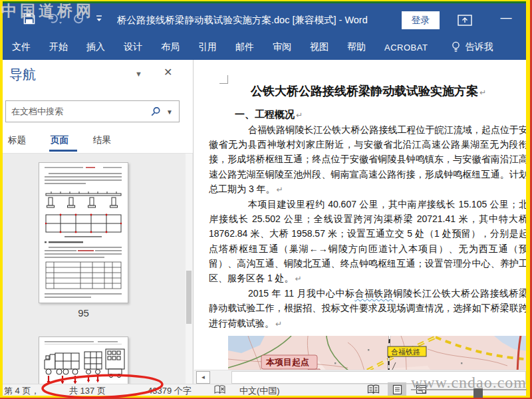  Describe the element at coordinates (98, 80) in the screenshot. I see `navigation-header: 导航 ▼ ✕` at that location.